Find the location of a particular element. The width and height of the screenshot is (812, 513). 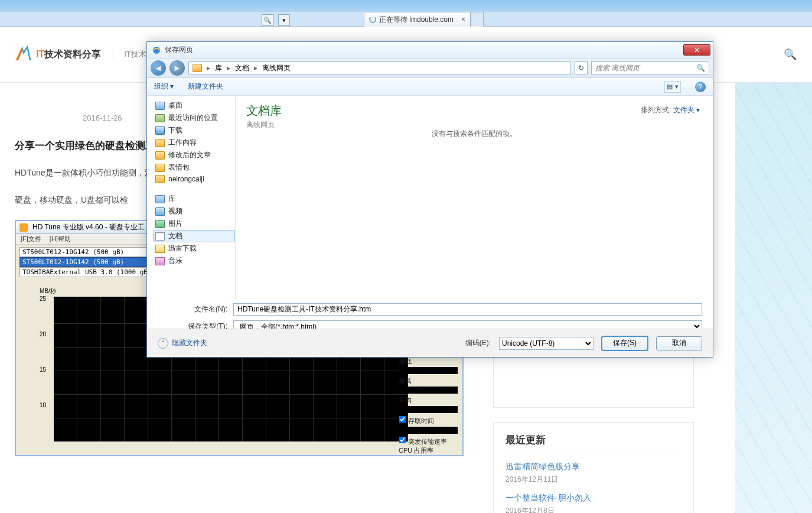

search-control: 🔍 is located at coordinates (268, 20).